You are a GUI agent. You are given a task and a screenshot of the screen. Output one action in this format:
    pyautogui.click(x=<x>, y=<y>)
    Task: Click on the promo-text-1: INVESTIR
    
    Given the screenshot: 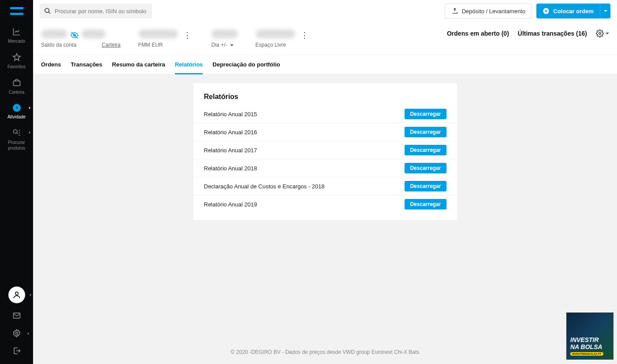 What is the action you would take?
    pyautogui.click(x=590, y=340)
    